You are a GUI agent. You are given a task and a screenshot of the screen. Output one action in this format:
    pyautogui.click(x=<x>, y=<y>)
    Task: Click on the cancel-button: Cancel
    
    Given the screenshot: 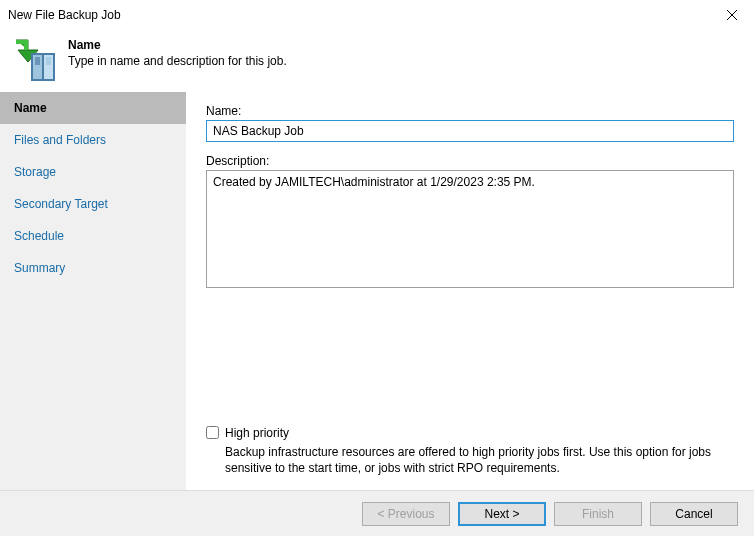 What is the action you would take?
    pyautogui.click(x=694, y=514)
    